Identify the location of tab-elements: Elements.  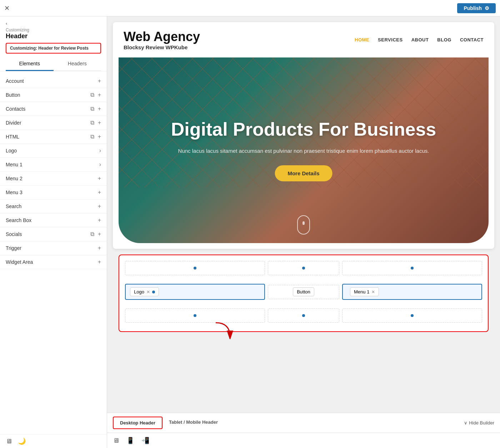
(30, 64).